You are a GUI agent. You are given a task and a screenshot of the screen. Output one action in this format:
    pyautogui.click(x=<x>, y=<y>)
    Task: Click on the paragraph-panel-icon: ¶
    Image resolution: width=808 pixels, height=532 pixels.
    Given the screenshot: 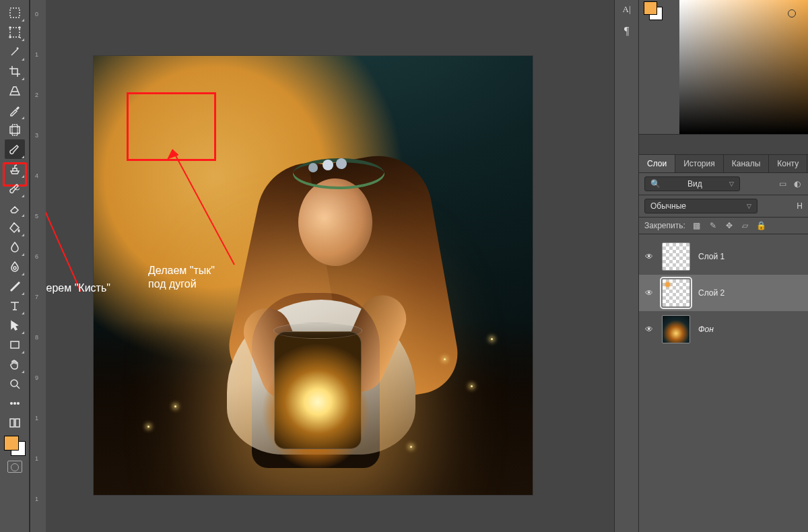 What is the action you would take?
    pyautogui.click(x=627, y=31)
    